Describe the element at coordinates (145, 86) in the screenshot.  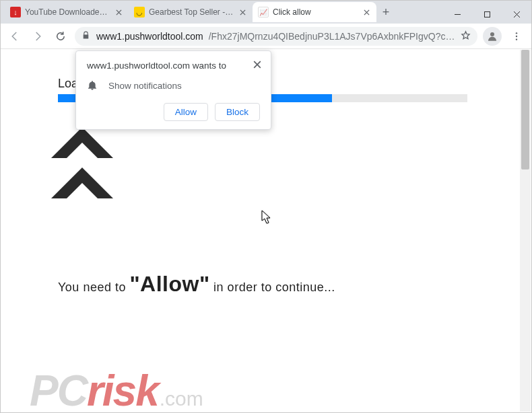
I see `permission-request-text: Show notifications` at that location.